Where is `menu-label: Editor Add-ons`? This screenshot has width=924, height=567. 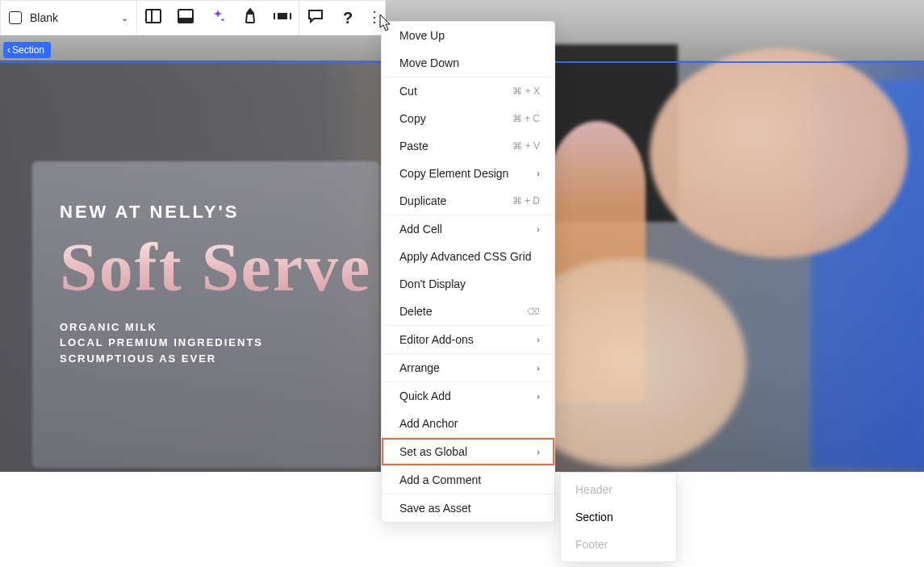
menu-label: Editor Add-ons is located at coordinates (437, 340).